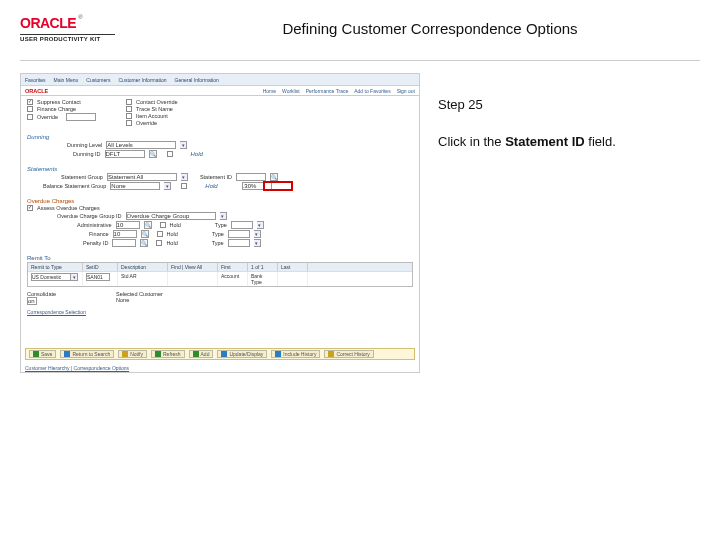  I want to click on finance-charge-check, so click(30, 109).